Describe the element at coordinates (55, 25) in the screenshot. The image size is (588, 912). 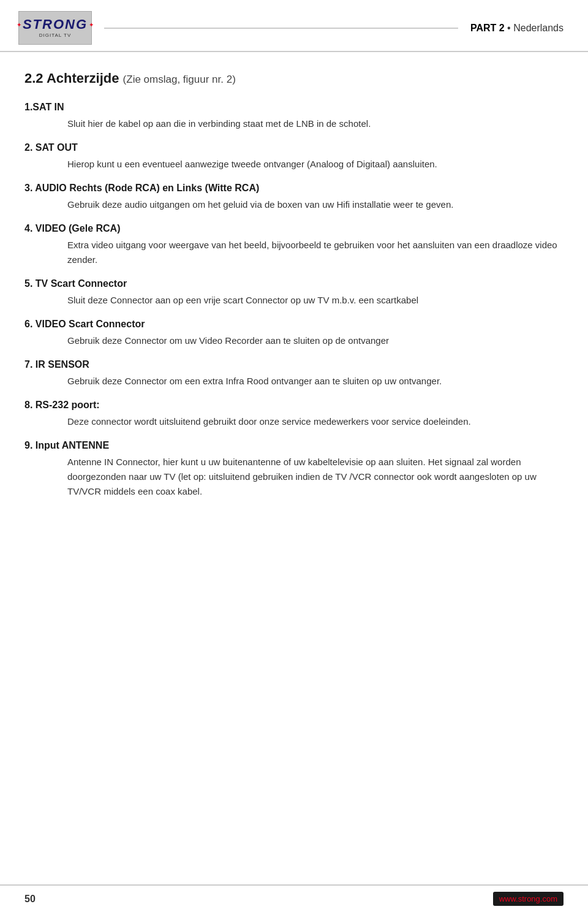
I see `logo-brand: STRONG` at that location.